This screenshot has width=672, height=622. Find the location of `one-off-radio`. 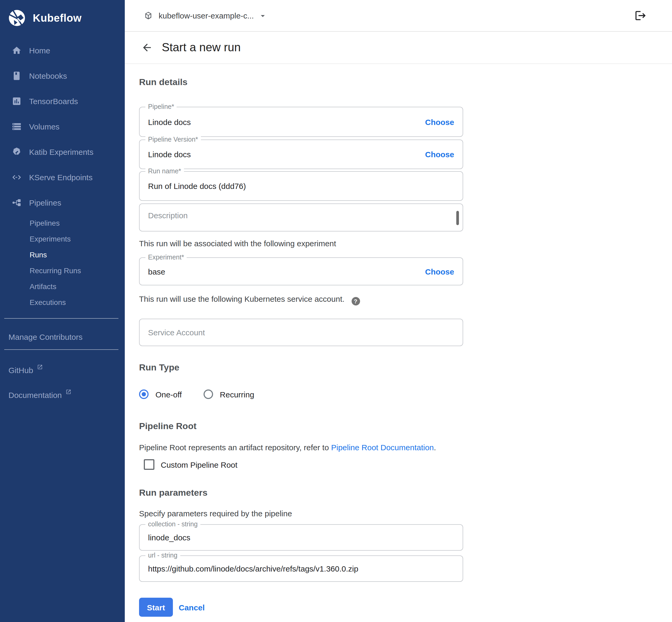

one-off-radio is located at coordinates (144, 394).